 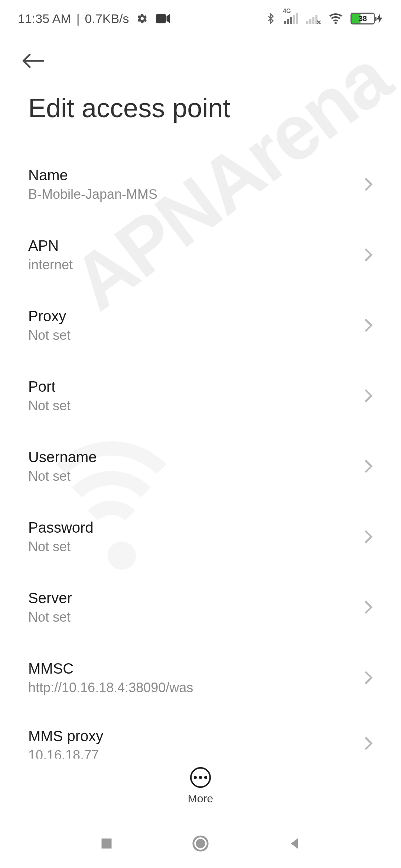 What do you see at coordinates (200, 678) in the screenshot?
I see `setting-row-mmsc: MMSC http://10.16.18.4:38090/was` at bounding box center [200, 678].